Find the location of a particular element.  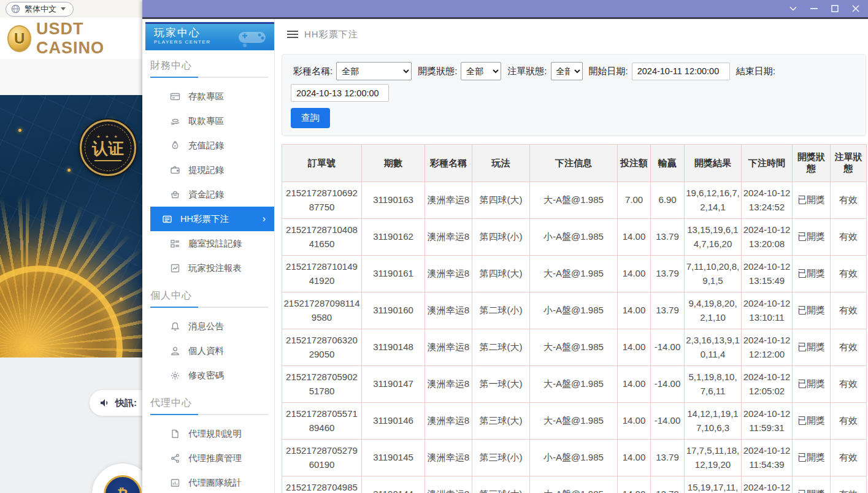

table-cell: 2152172870590251780 is located at coordinates (322, 384).